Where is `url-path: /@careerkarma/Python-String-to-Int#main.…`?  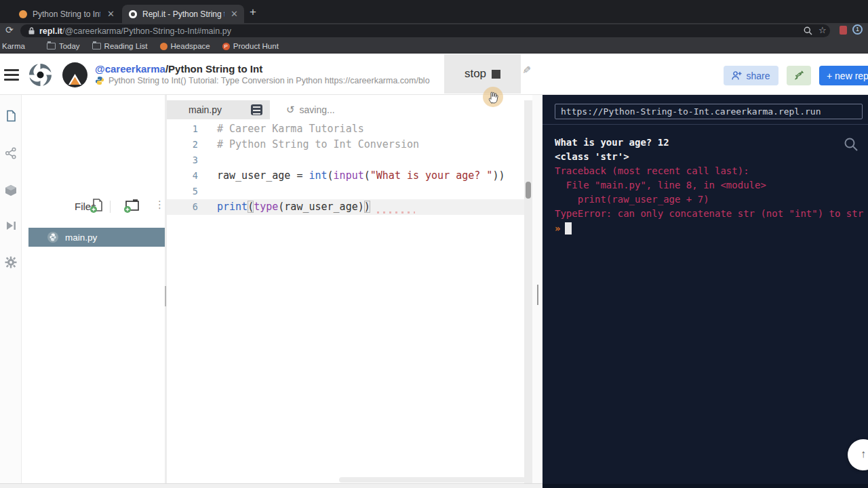 url-path: /@careerkarma/Python-String-to-Int#main.… is located at coordinates (146, 31).